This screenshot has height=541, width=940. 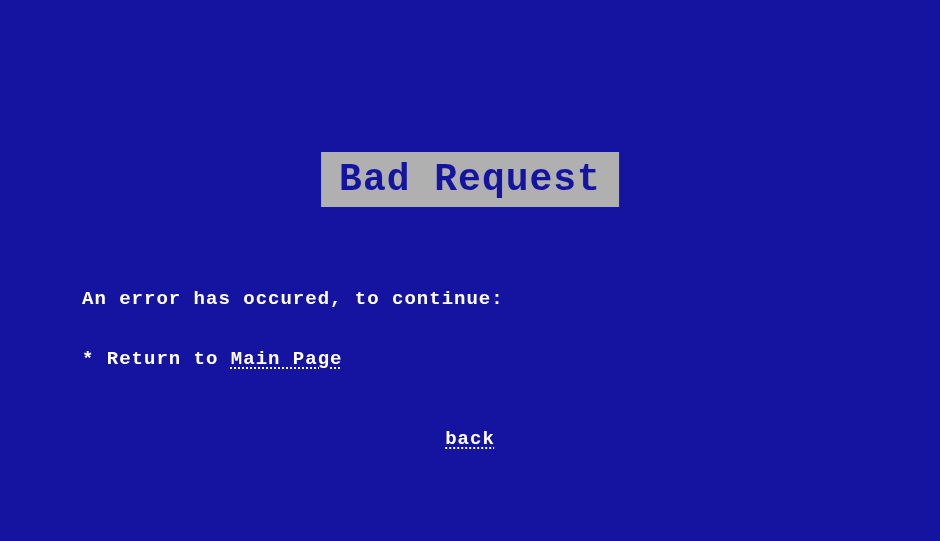 I want to click on return-prefix: * Return to, so click(x=156, y=359).